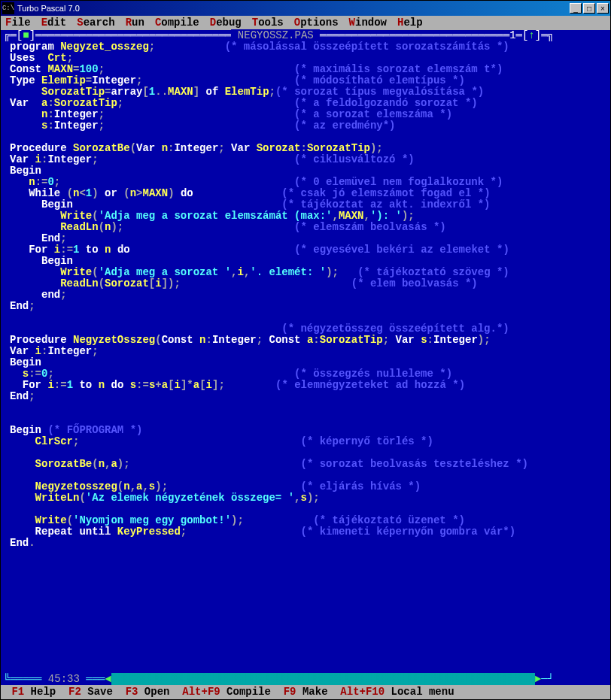 This screenshot has height=700, width=611. I want to click on menu-tools: Tools, so click(268, 23).